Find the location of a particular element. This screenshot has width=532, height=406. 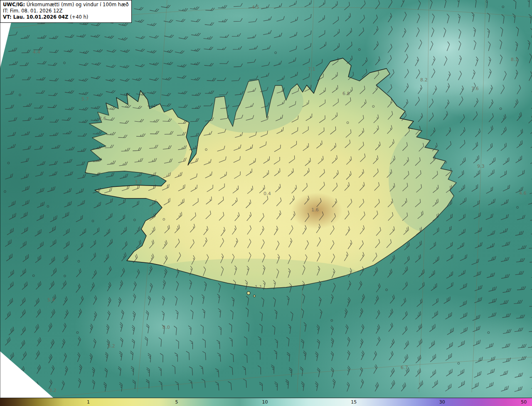

valid-offset: (+40 h) is located at coordinates (79, 17).